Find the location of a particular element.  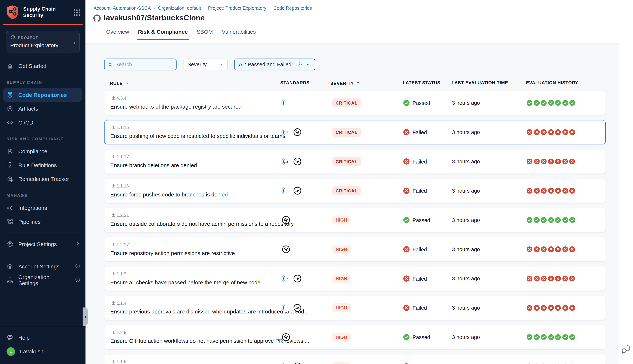

sidebar-item-project-settings: Project Settings is located at coordinates (42, 244).